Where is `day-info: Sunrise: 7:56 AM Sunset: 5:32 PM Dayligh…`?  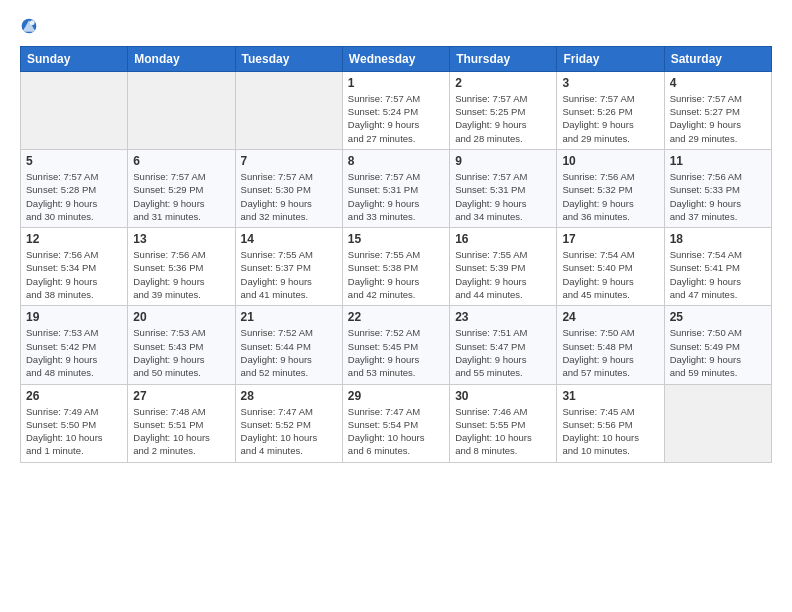 day-info: Sunrise: 7:56 AM Sunset: 5:32 PM Dayligh… is located at coordinates (610, 196).